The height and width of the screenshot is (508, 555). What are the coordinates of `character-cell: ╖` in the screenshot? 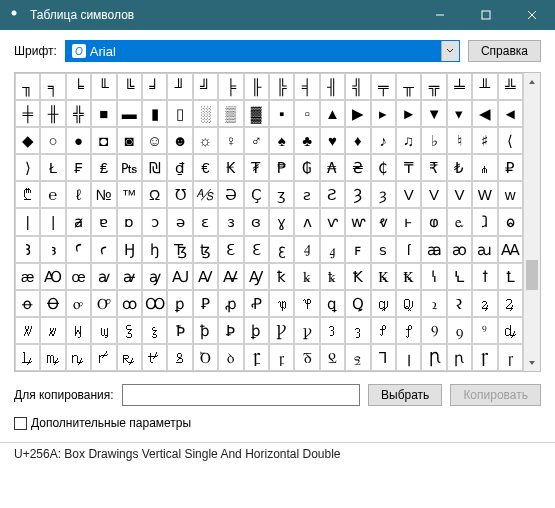 It's located at (28, 86).